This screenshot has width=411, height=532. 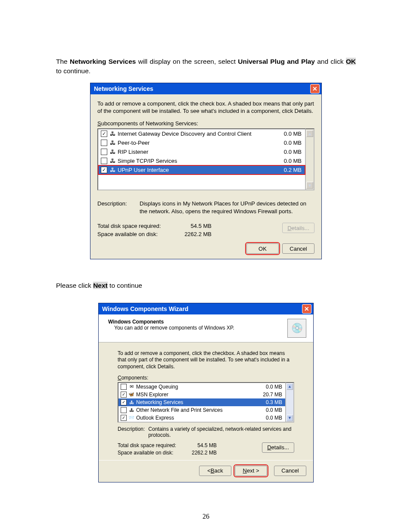 What do you see at coordinates (273, 395) in the screenshot?
I see `item-size: 20.7 MB` at bounding box center [273, 395].